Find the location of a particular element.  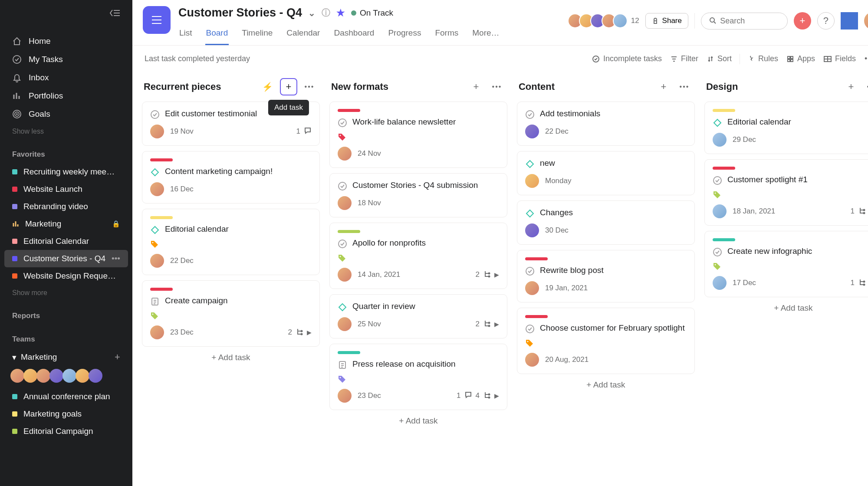

favorite-item: Customer Stories - Q4••• is located at coordinates (66, 259).